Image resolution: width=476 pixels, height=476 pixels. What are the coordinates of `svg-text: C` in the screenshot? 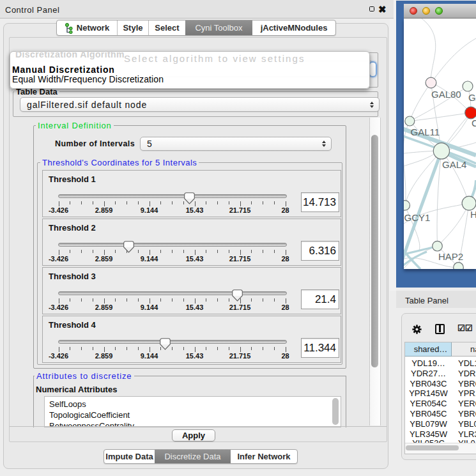 It's located at (474, 123).